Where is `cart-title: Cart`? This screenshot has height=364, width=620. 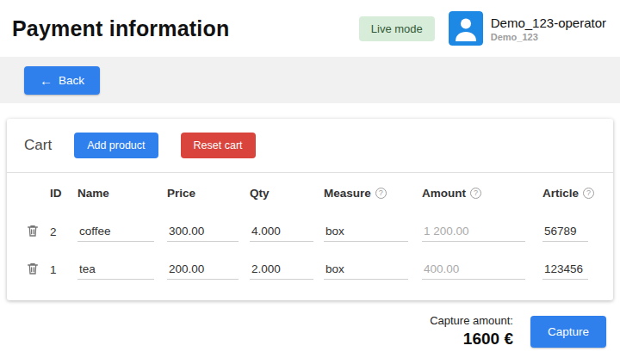 cart-title: Cart is located at coordinates (38, 145).